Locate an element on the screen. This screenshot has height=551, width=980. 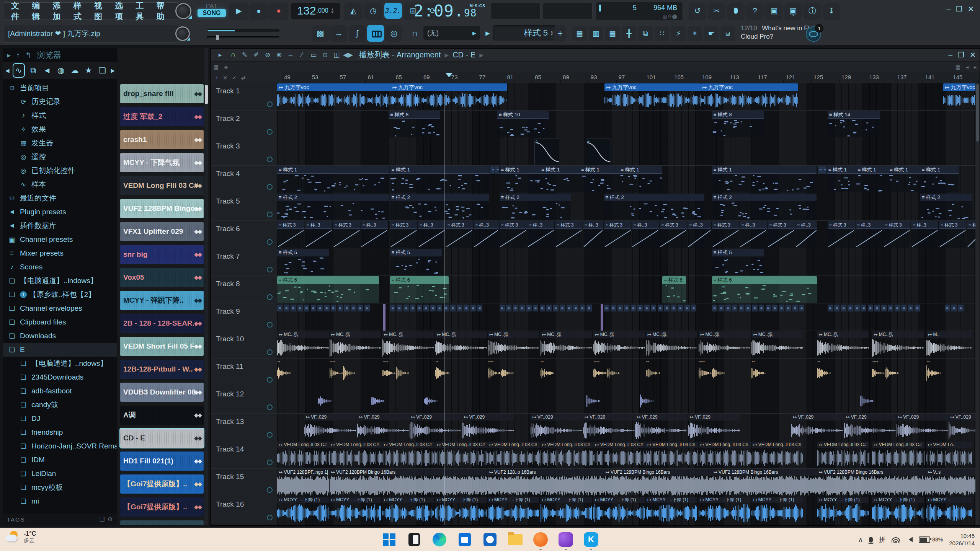
tabs-left-icon: ◂ is located at coordinates (8, 70).